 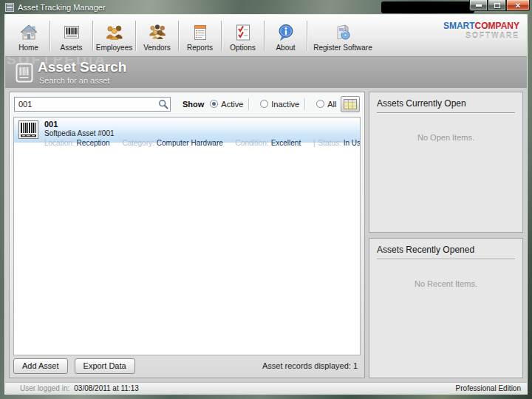 I want to click on toolbar-label: Employees, so click(x=114, y=47).